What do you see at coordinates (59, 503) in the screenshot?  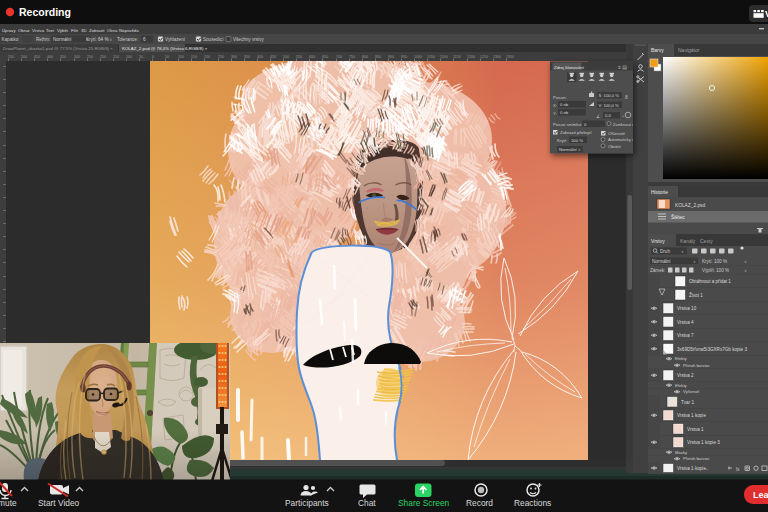 I see `svg-text: Start Video` at bounding box center [59, 503].